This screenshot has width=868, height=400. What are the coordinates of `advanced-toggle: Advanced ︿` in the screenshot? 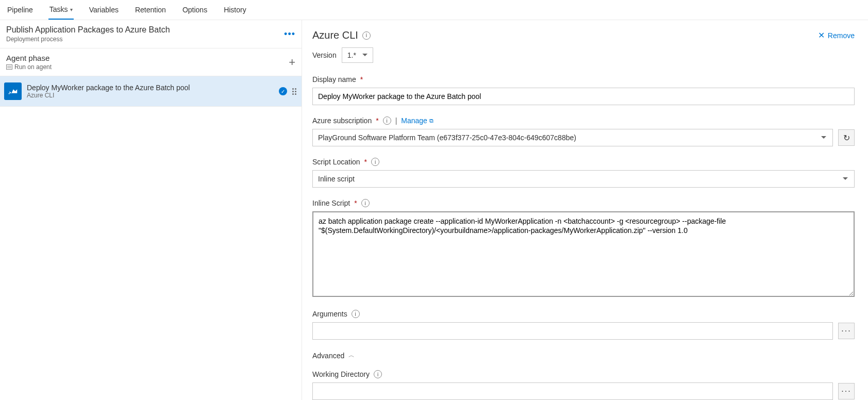 It's located at (583, 356).